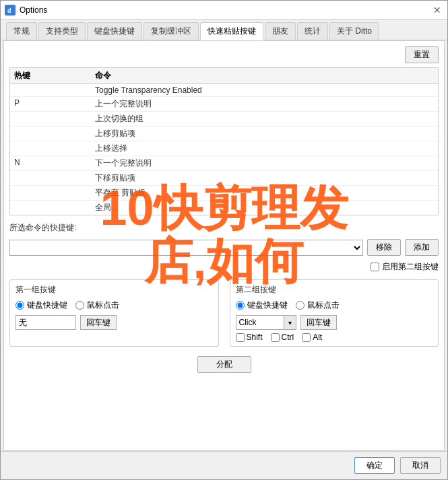  What do you see at coordinates (115, 306) in the screenshot?
I see `group1-radio-row: 键盘快捷键 鼠标点击` at bounding box center [115, 306].